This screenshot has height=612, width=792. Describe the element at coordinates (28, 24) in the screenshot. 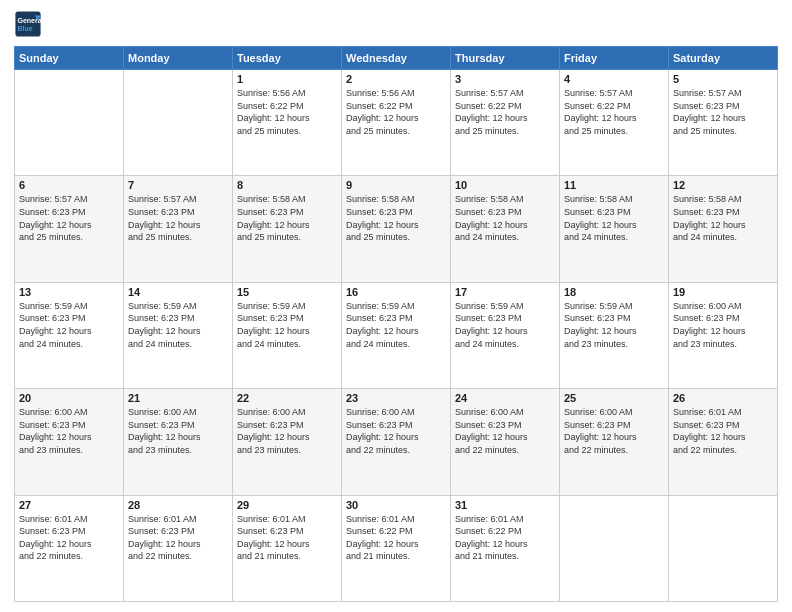

I see `logo-icon: General Blue` at that location.